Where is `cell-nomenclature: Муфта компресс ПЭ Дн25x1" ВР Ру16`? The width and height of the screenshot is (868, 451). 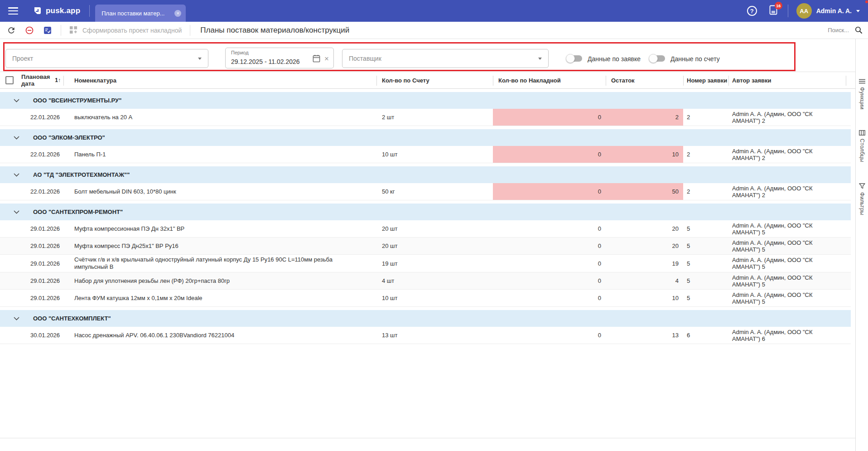 cell-nomenclature: Муфта компресс ПЭ Дн25x1" ВР Ру16 is located at coordinates (220, 246).